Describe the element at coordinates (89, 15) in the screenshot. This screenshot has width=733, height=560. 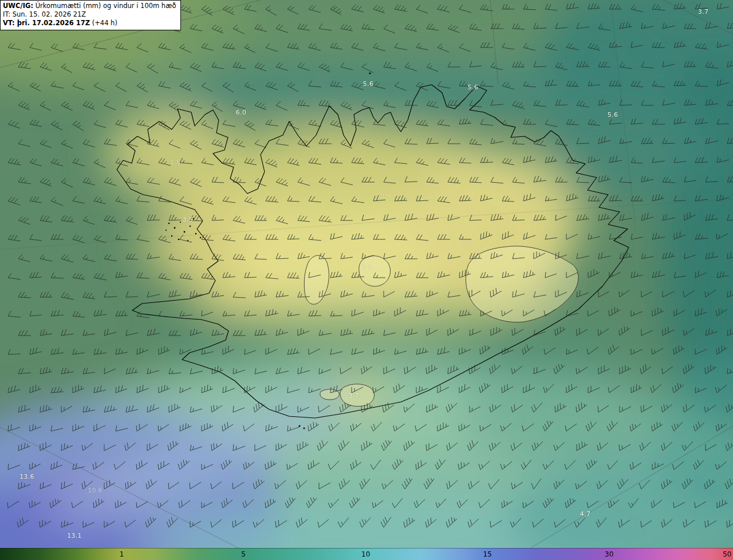
I see `init-time-line: IT: Sun. 15. 02. 2026 21Z` at that location.